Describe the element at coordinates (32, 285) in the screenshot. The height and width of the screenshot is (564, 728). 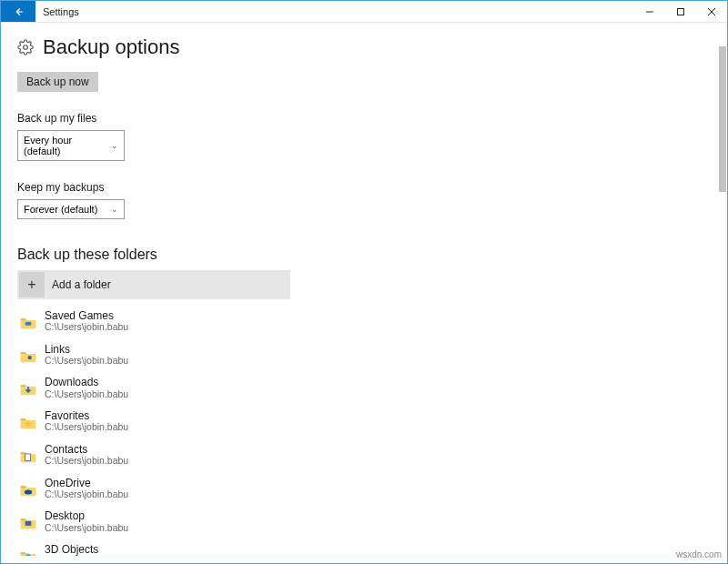
I see `plus-icon: +` at that location.